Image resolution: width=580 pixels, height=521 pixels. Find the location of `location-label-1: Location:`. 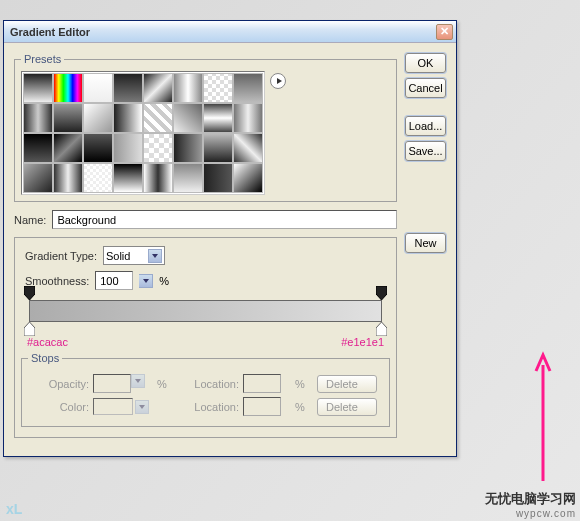

location-label-1: Location: is located at coordinates (209, 384).